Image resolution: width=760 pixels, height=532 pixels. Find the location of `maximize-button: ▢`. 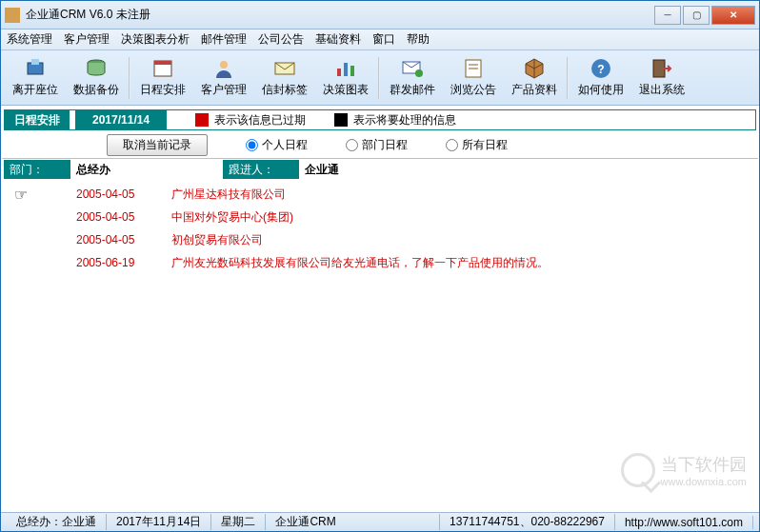

maximize-button: ▢ is located at coordinates (696, 15).